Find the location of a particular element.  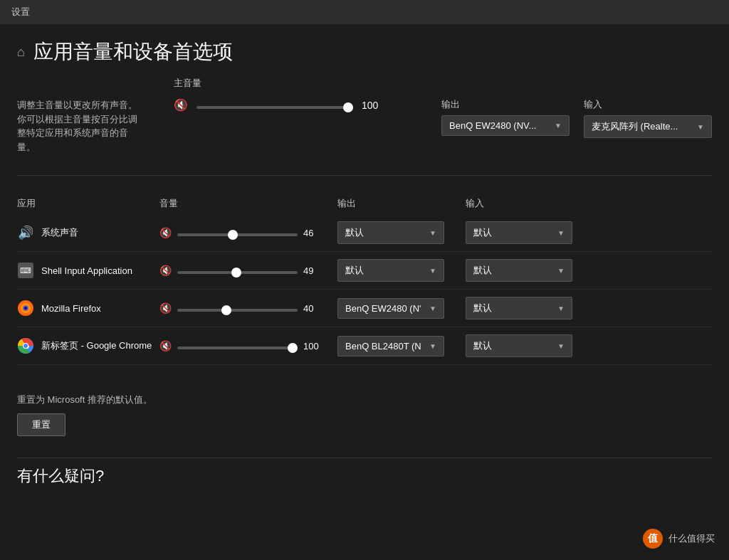

app-input-col-firefox: 默认 ▼ is located at coordinates (519, 308).